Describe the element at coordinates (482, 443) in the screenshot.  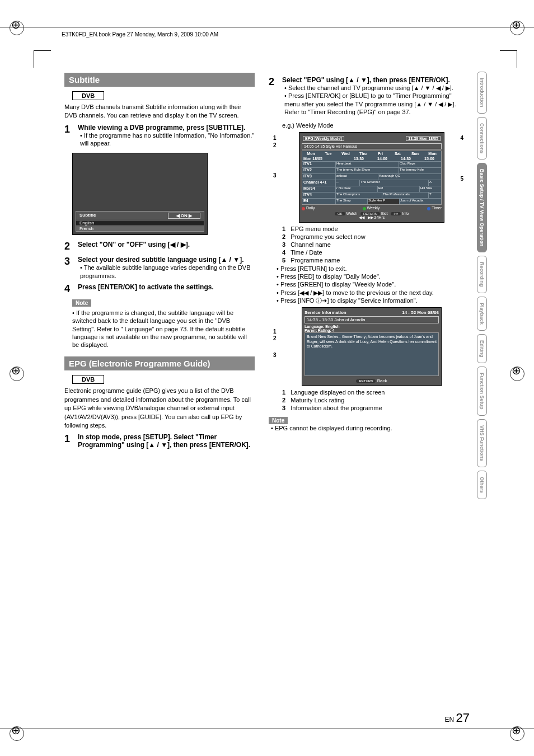
I see `tab-vhs-functions: VHS Functions` at that location.